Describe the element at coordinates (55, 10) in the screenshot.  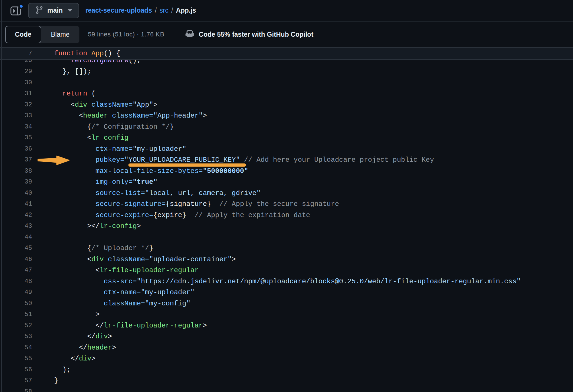
I see `branch-name: main` at that location.